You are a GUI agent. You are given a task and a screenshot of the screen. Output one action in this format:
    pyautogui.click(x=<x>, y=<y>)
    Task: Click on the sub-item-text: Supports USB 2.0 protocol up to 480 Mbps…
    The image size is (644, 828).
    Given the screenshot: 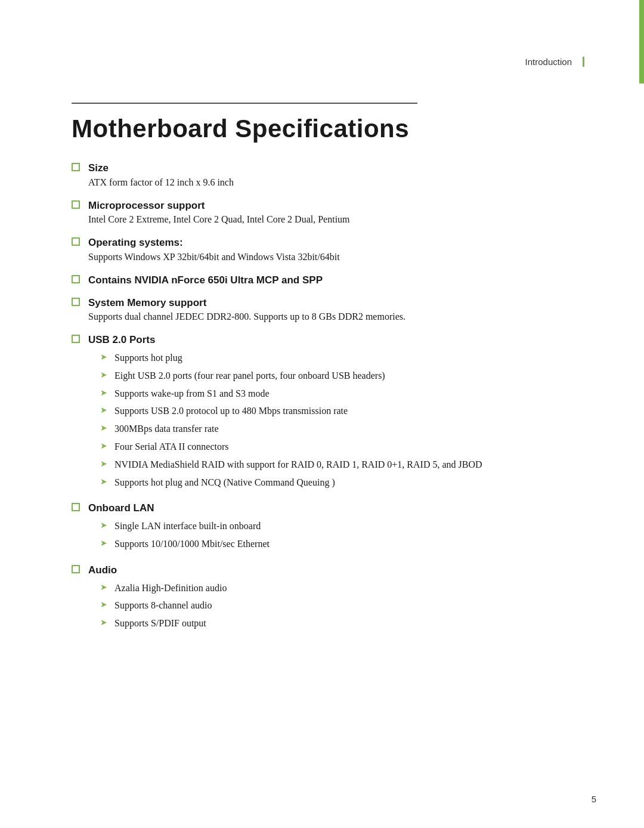 What is the action you would take?
    pyautogui.click(x=355, y=412)
    